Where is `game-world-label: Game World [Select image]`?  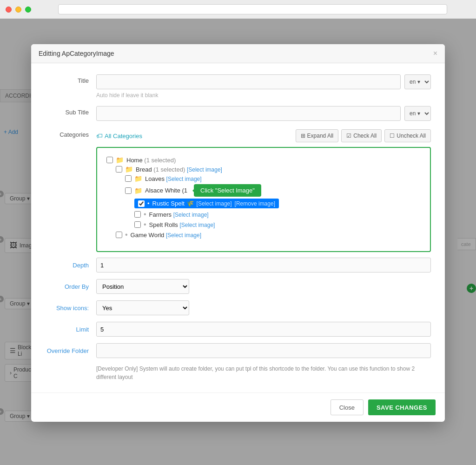
game-world-label: Game World [Select image] is located at coordinates (166, 235).